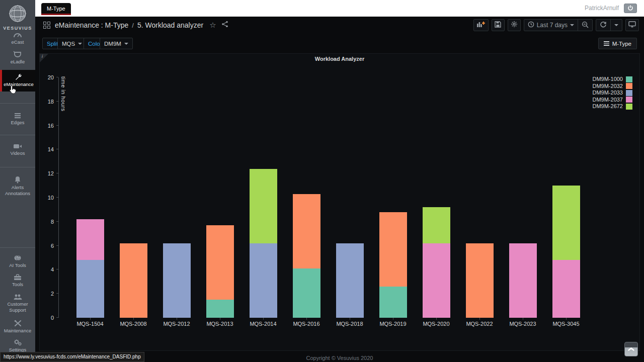 The image size is (644, 362). What do you see at coordinates (18, 135) in the screenshot?
I see `sidebar-divider` at bounding box center [18, 135].